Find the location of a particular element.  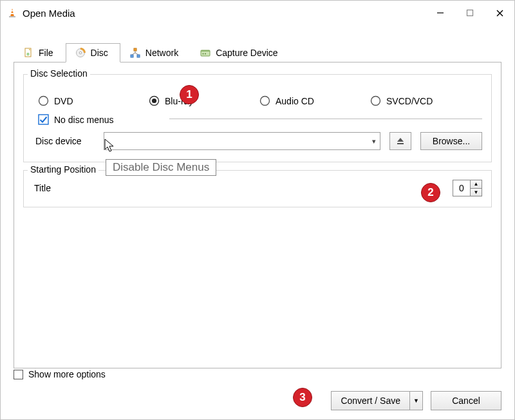

radio-checked-icon is located at coordinates (154, 100).